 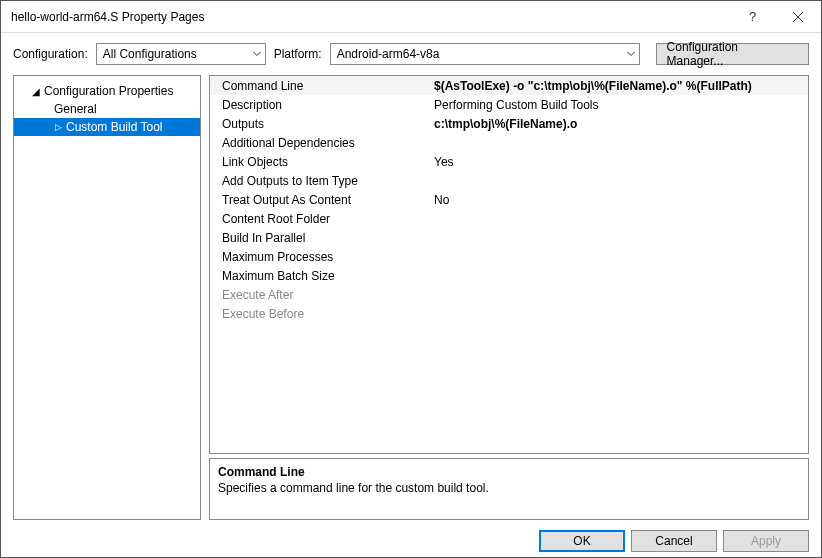 What do you see at coordinates (108, 91) in the screenshot?
I see `tree-label: Configuration Properties` at bounding box center [108, 91].